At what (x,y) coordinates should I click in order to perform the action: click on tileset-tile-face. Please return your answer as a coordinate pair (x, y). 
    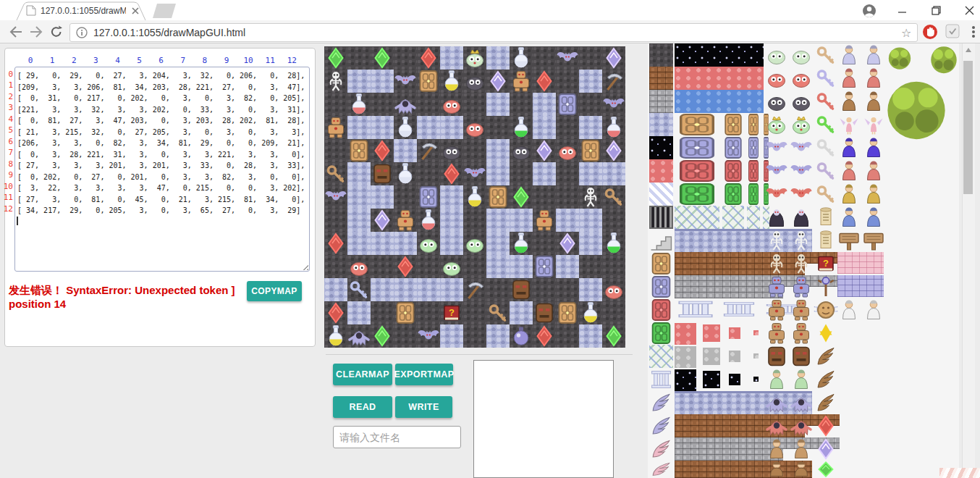
    Looking at the image, I should click on (777, 356).